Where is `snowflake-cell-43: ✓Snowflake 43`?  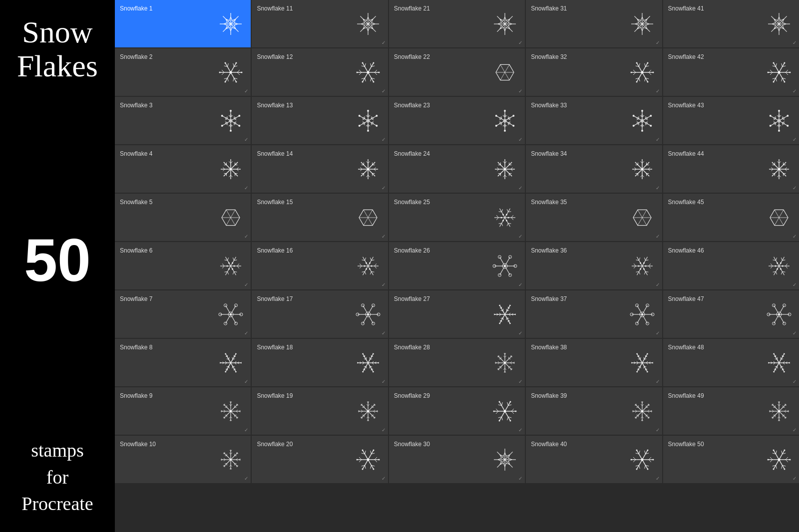 snowflake-cell-43: ✓Snowflake 43 is located at coordinates (731, 121).